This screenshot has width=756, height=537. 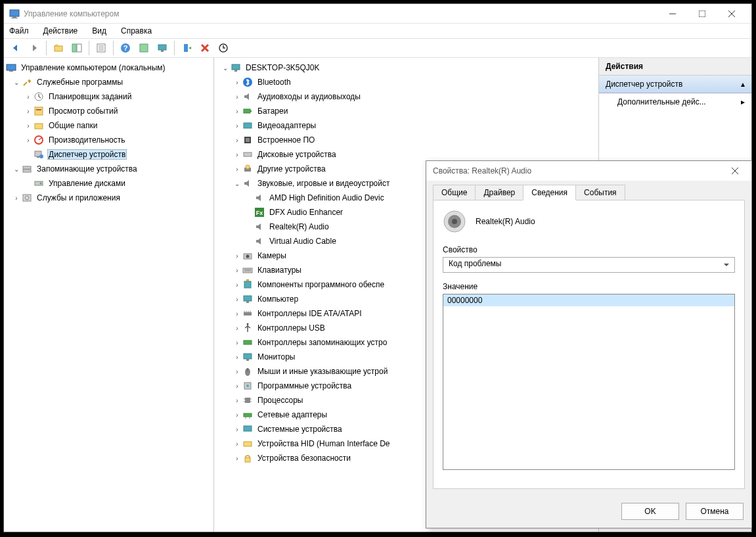 What do you see at coordinates (715, 511) in the screenshot?
I see `cancel-button: Отмена` at bounding box center [715, 511].